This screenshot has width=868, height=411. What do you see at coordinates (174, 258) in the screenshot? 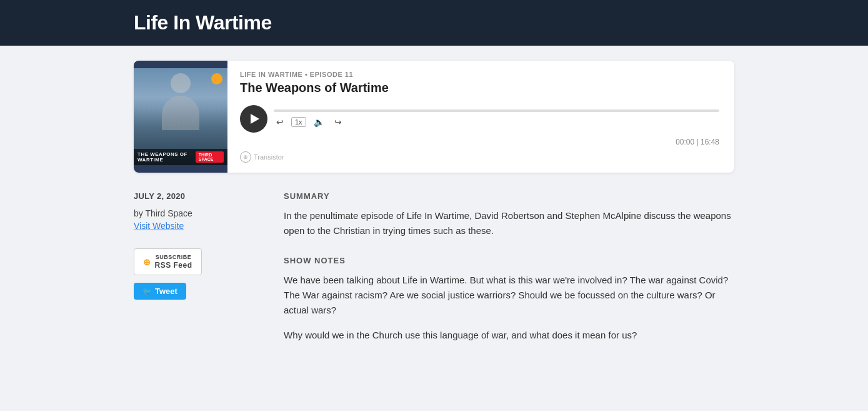
I see `rss-subscribe-label: SUBSCRIBE` at bounding box center [174, 258].